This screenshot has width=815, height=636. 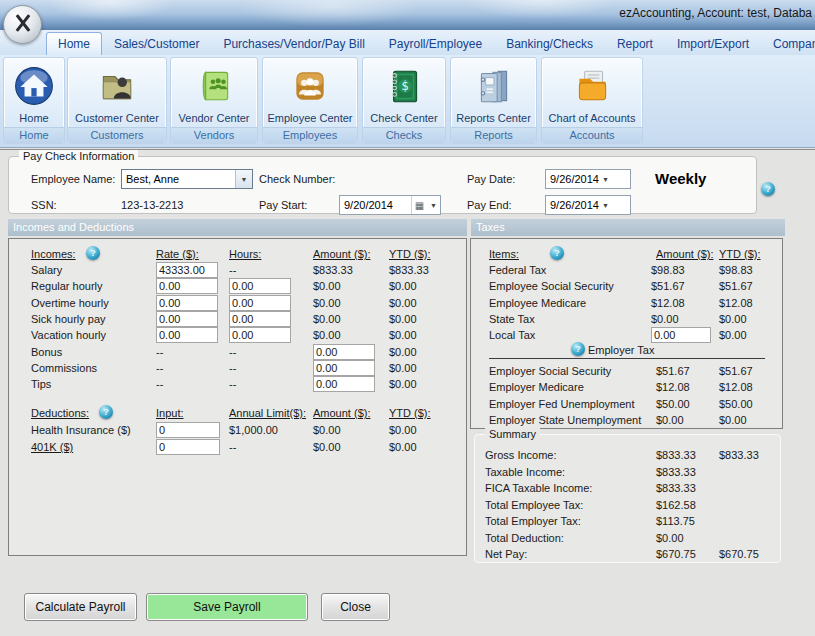 I want to click on pay-end-label: Pay End:, so click(x=490, y=205).